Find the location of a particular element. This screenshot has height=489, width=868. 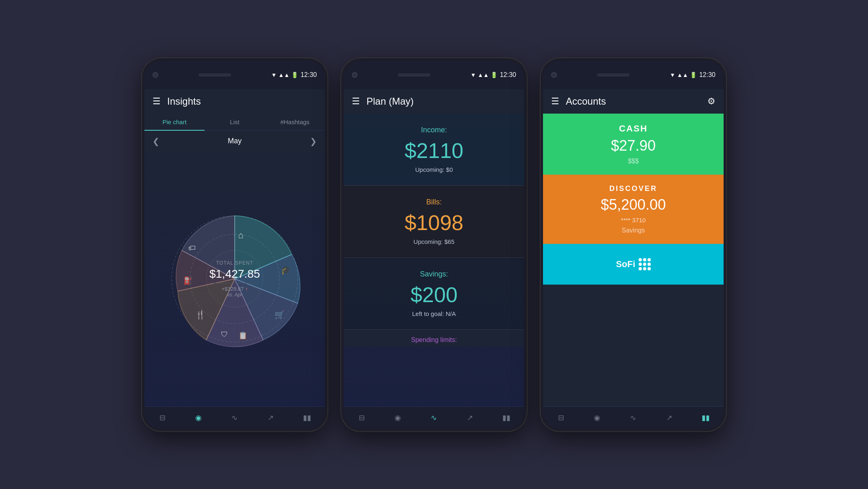

total-spent-label: TOTAL SPENT is located at coordinates (235, 263).